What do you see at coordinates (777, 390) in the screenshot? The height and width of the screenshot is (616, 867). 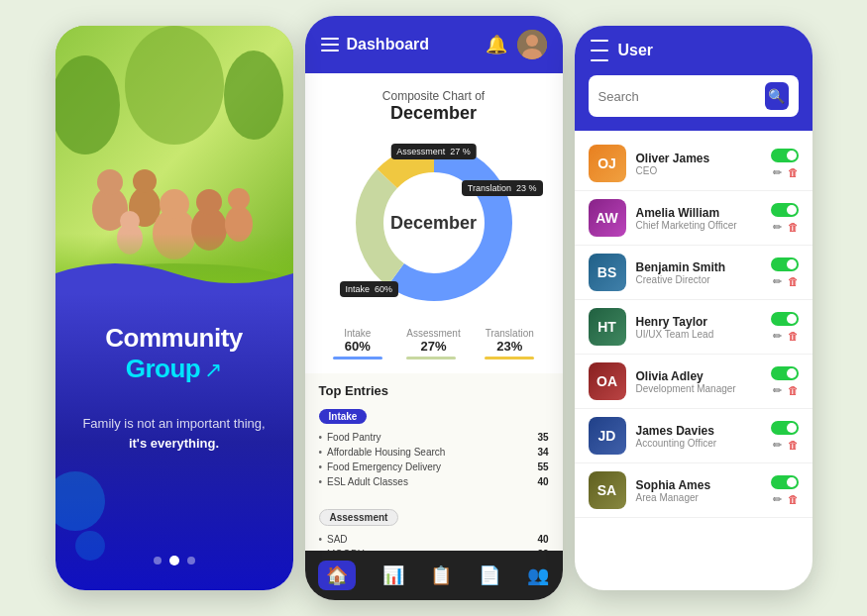 I see `edit-icon-olivia: ✏` at bounding box center [777, 390].